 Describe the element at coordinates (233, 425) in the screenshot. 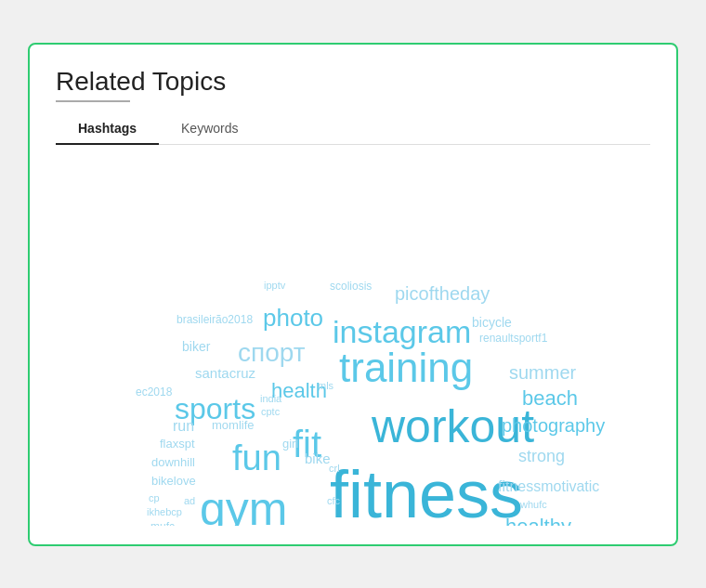

I see `word-momlife: momlife` at that location.